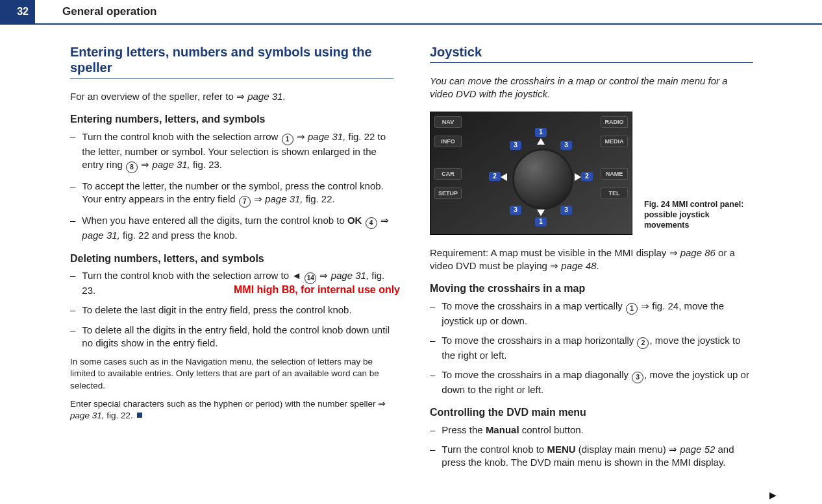  I want to click on panel-btn-name: NAME, so click(614, 174).